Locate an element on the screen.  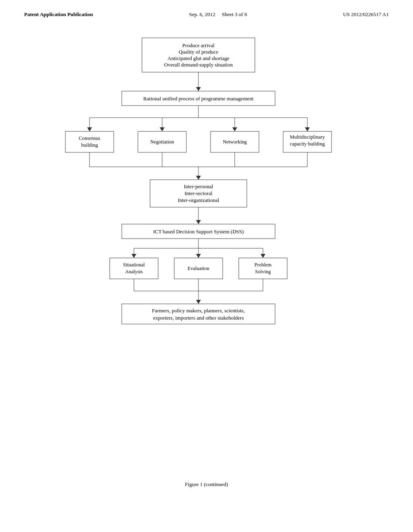
svg-text: Problem is located at coordinates (263, 265).